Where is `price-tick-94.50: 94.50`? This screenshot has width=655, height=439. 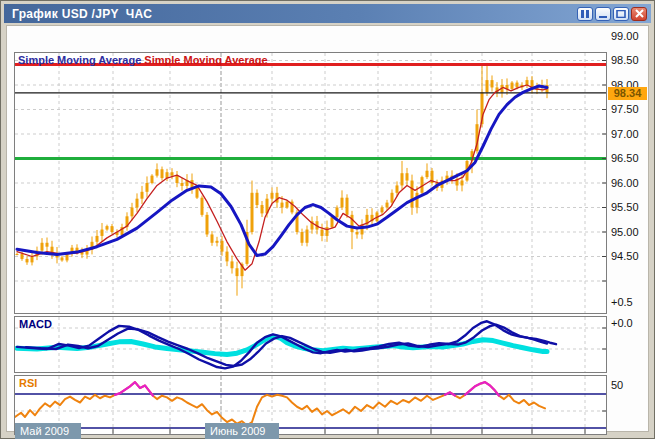
price-tick-94.50: 94.50 is located at coordinates (633, 256).